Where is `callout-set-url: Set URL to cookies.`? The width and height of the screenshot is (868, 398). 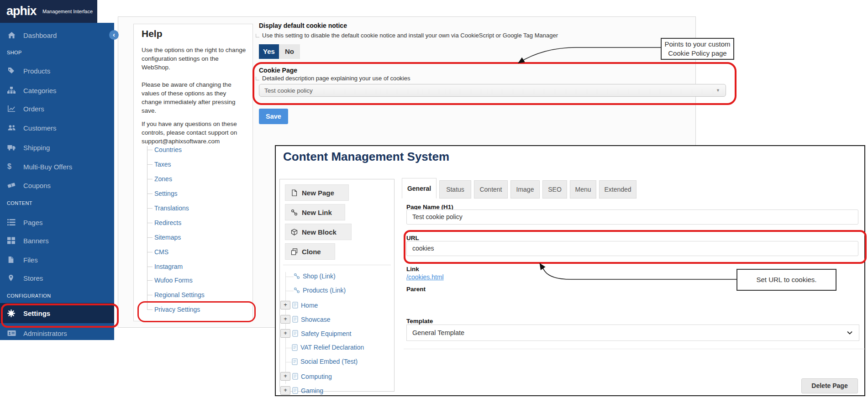 callout-set-url: Set URL to cookies. is located at coordinates (786, 280).